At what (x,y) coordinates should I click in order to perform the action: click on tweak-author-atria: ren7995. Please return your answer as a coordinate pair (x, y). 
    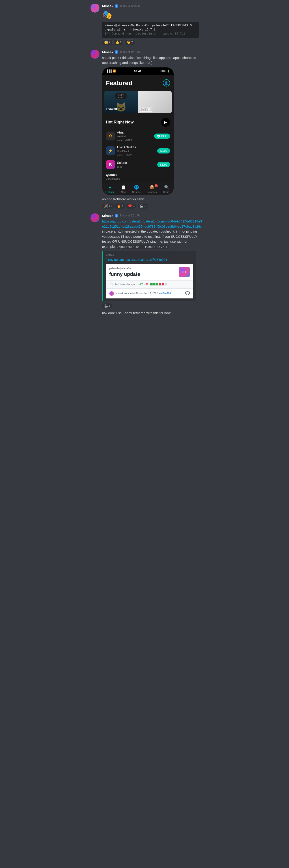
    Looking at the image, I should click on (135, 136).